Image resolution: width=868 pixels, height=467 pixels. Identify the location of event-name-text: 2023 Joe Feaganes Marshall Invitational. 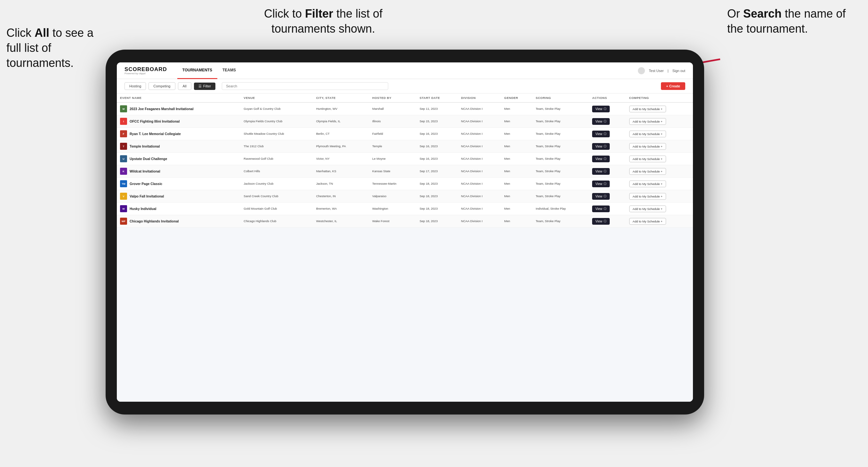
(162, 109).